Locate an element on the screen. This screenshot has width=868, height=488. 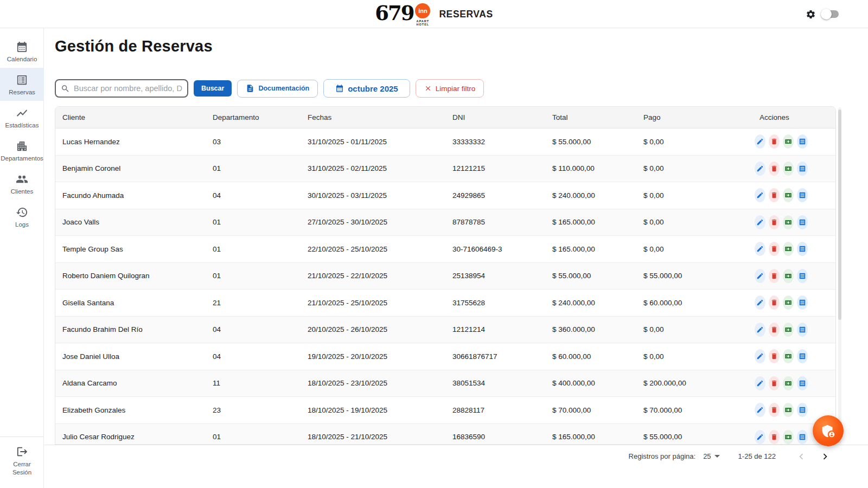
documentation-button: Documentación is located at coordinates (278, 89).